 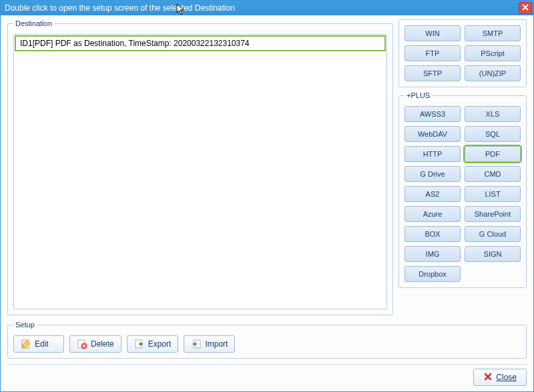 What do you see at coordinates (506, 377) in the screenshot?
I see `close-label: Close` at bounding box center [506, 377].